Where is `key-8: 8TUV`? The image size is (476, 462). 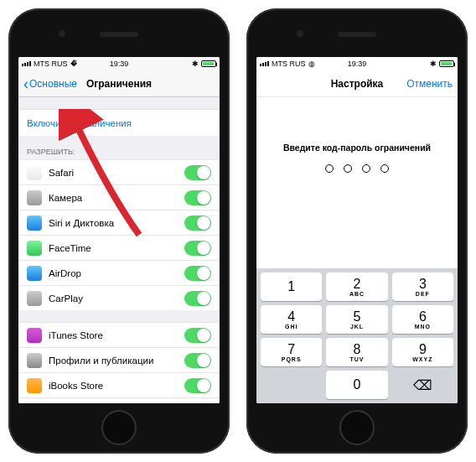
key-8: 8TUV is located at coordinates (357, 352).